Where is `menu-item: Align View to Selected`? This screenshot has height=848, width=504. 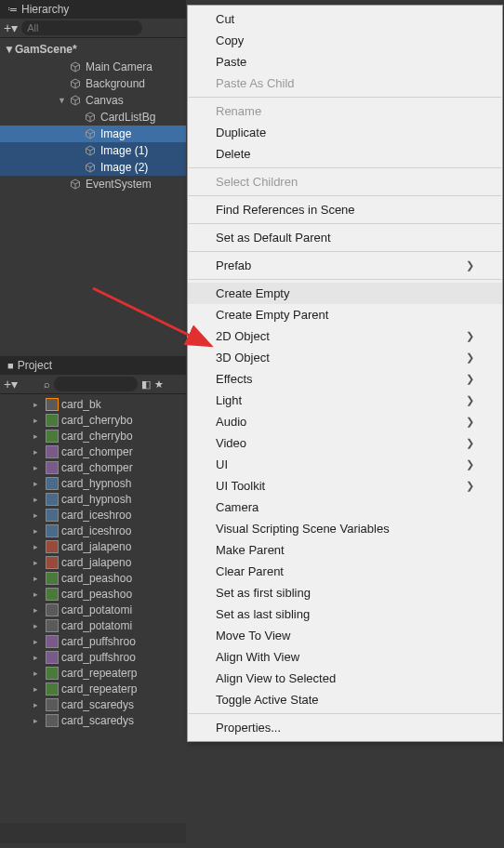
menu-item: Align View to Selected is located at coordinates (345, 679).